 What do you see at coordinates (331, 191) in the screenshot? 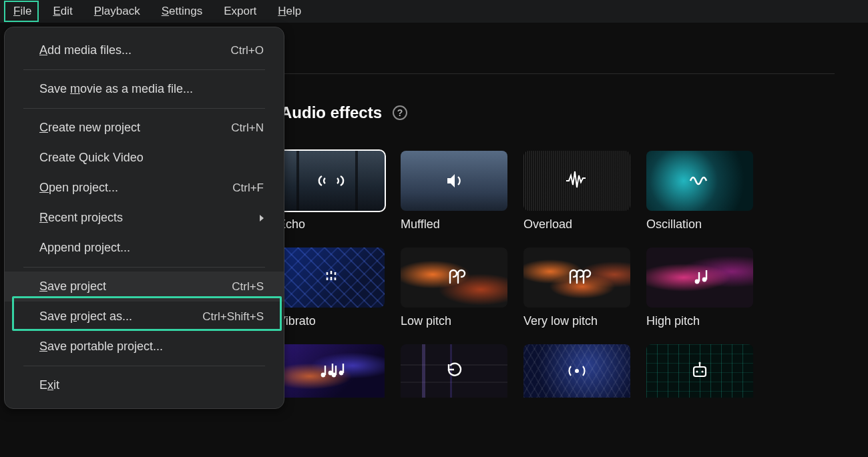
I see `effect-tile-echo: Echo` at bounding box center [331, 191].